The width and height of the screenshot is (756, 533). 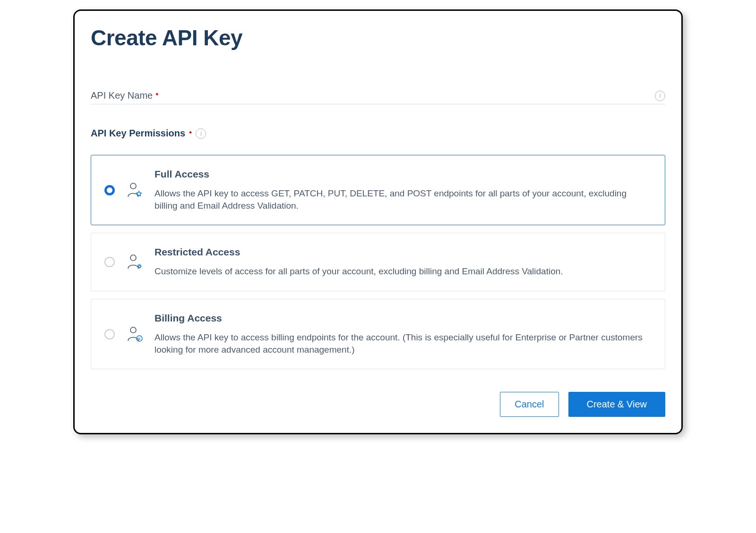 What do you see at coordinates (378, 398) in the screenshot?
I see `dialog-actions: Cancel Create & View` at bounding box center [378, 398].